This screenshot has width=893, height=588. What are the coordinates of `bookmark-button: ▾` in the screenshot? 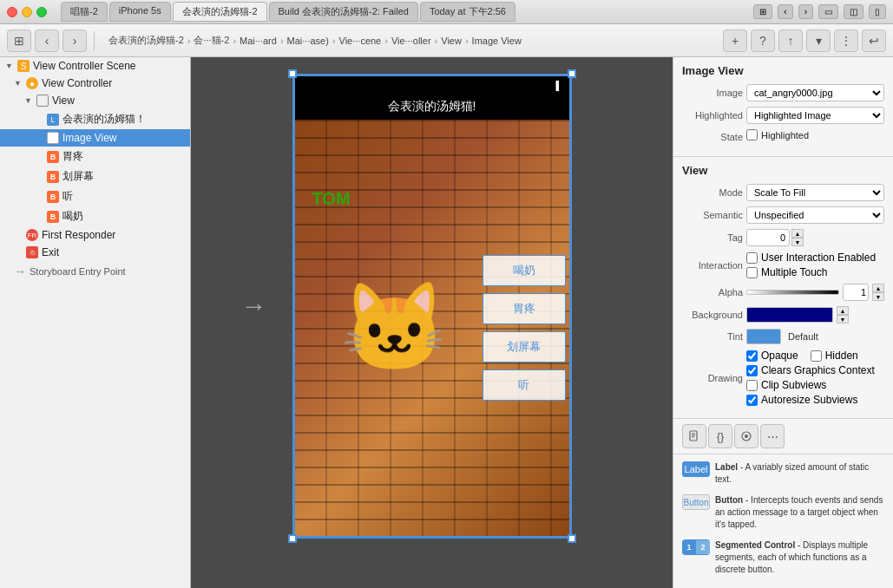 It's located at (818, 41).